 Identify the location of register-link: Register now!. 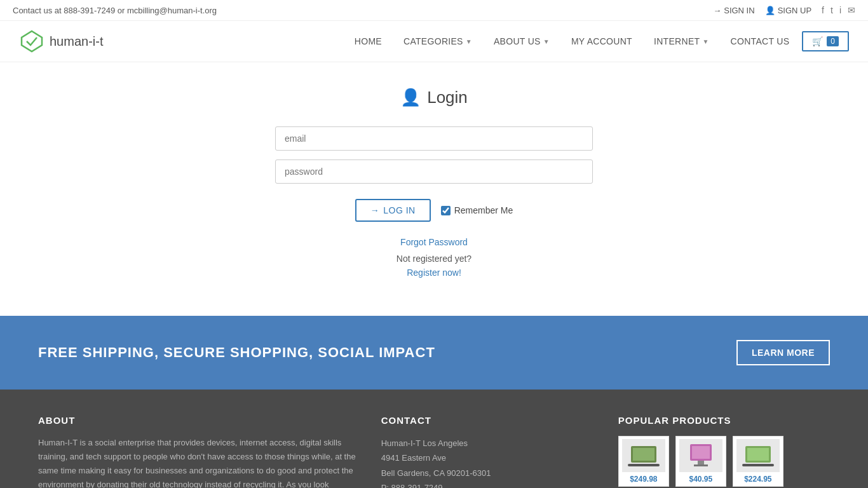
(434, 273).